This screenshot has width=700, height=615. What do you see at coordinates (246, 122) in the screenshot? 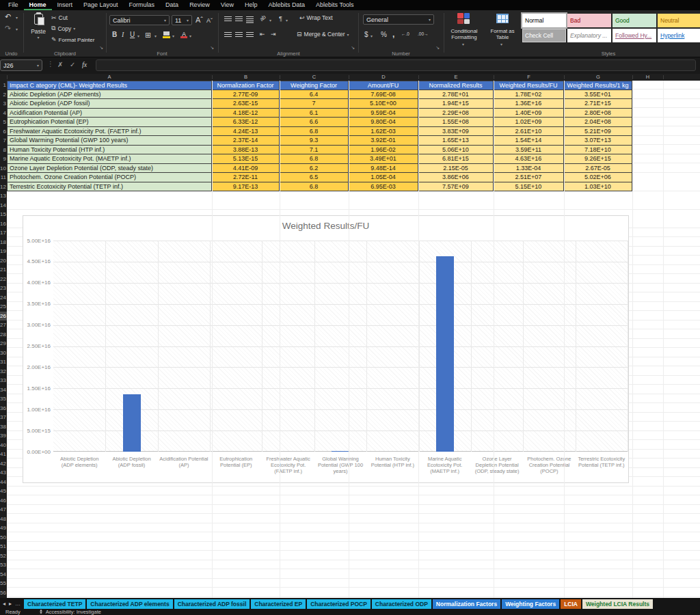
I see `table-cell: 6.33E-12` at bounding box center [246, 122].